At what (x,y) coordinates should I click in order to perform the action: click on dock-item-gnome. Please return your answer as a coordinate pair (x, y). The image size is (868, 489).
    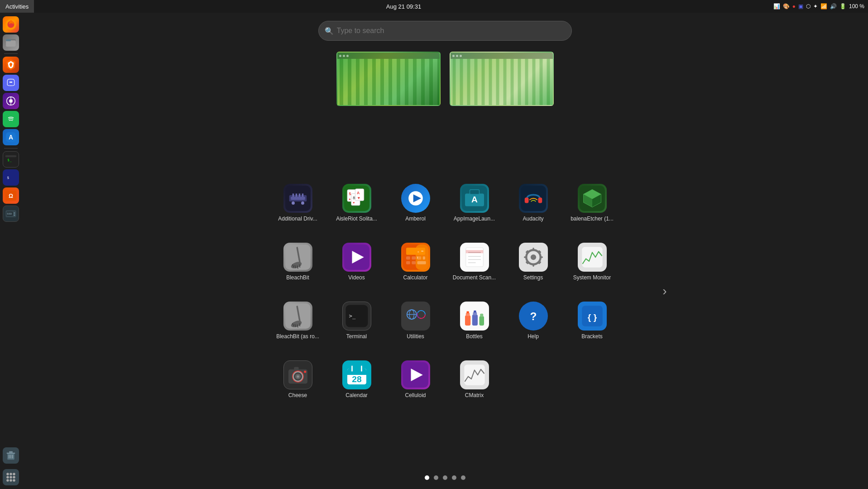
    Looking at the image, I should click on (11, 101).